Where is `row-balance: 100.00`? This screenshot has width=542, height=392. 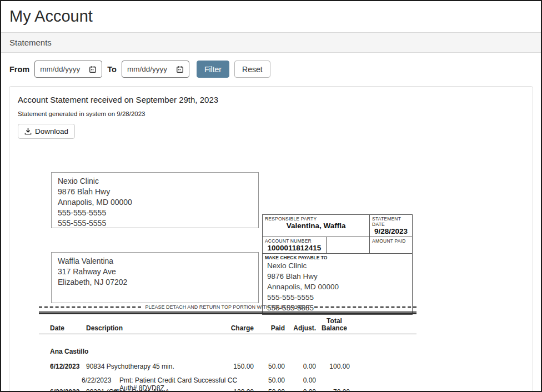
row-balance: 100.00 is located at coordinates (334, 366).